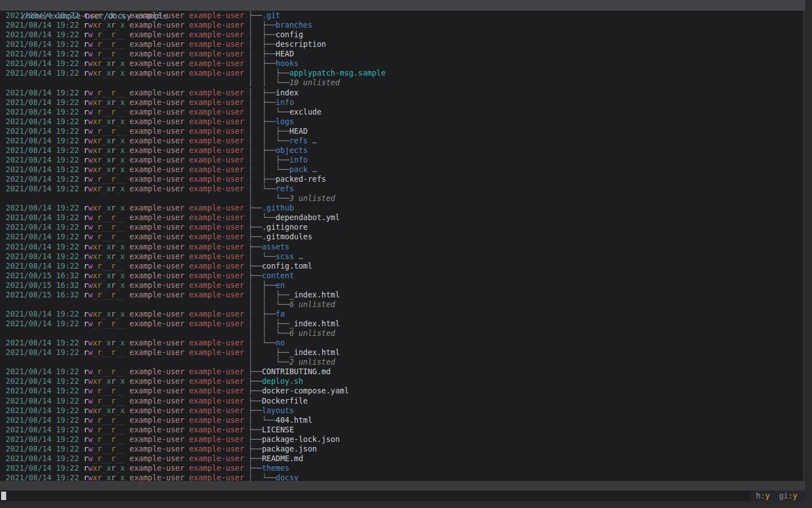 Image resolution: width=812 pixels, height=508 pixels. Describe the element at coordinates (280, 343) in the screenshot. I see `file-name: no` at that location.